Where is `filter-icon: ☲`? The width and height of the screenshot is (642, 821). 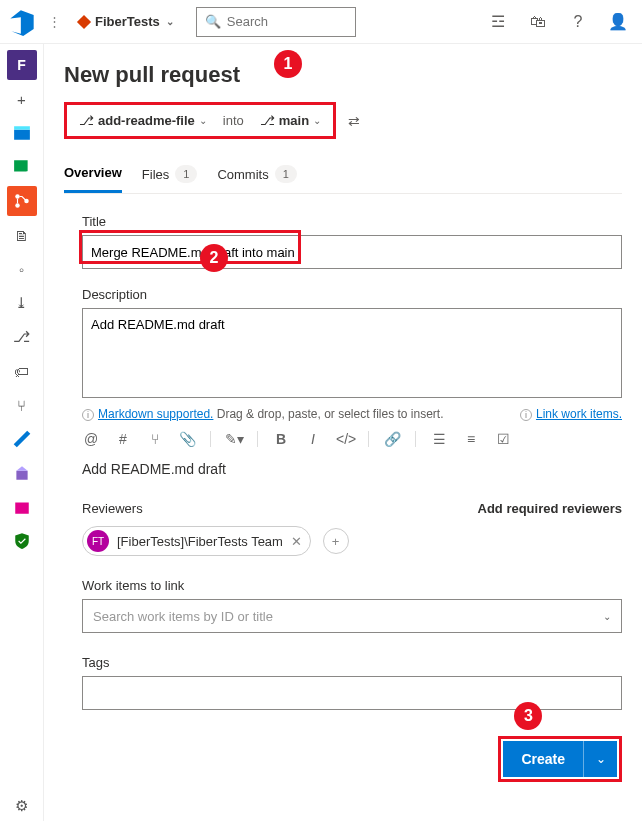
filter-icon: ☲ is located at coordinates (498, 22).